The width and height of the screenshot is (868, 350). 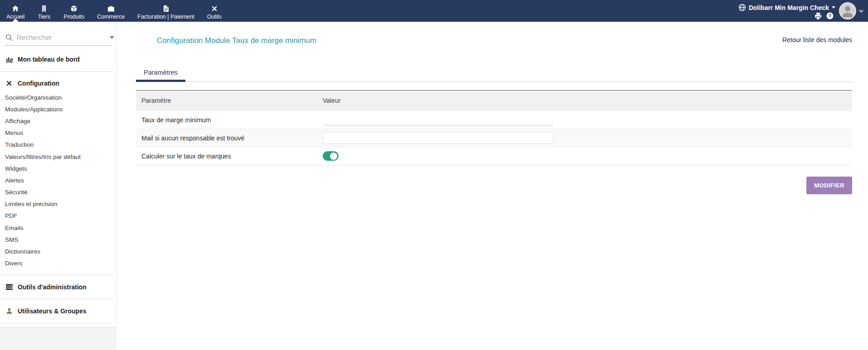 I want to click on sidebar-section-configuration: Configuration, so click(x=58, y=83).